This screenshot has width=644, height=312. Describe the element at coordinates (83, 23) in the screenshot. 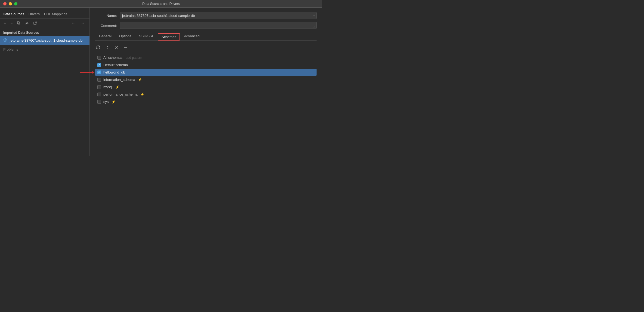

I see `forward-button: →` at that location.